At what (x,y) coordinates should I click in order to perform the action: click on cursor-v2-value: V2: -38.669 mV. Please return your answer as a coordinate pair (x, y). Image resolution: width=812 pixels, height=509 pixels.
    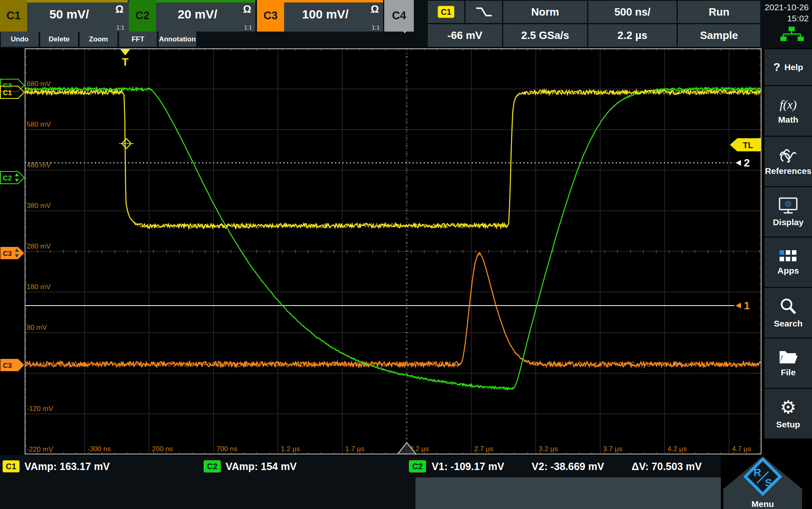
    Looking at the image, I should click on (568, 467).